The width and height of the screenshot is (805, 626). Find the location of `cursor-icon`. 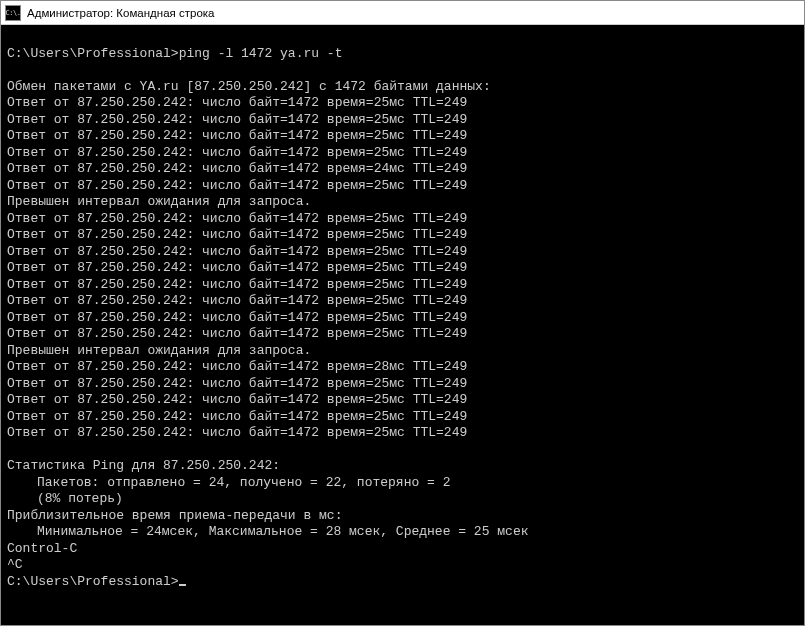

cursor-icon is located at coordinates (182, 585).